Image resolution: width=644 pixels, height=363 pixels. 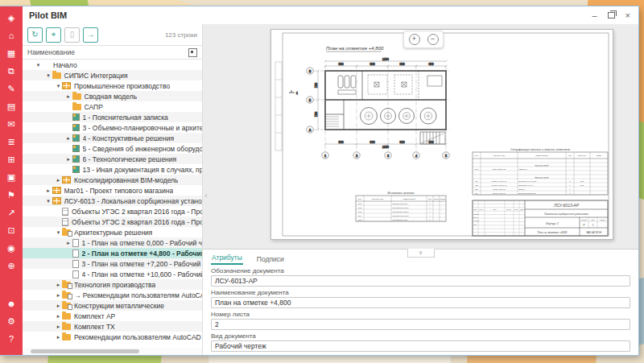 What do you see at coordinates (113, 180) in the screenshot?
I see `tree-item: ▸Консолидированная BIM-модель` at bounding box center [113, 180].